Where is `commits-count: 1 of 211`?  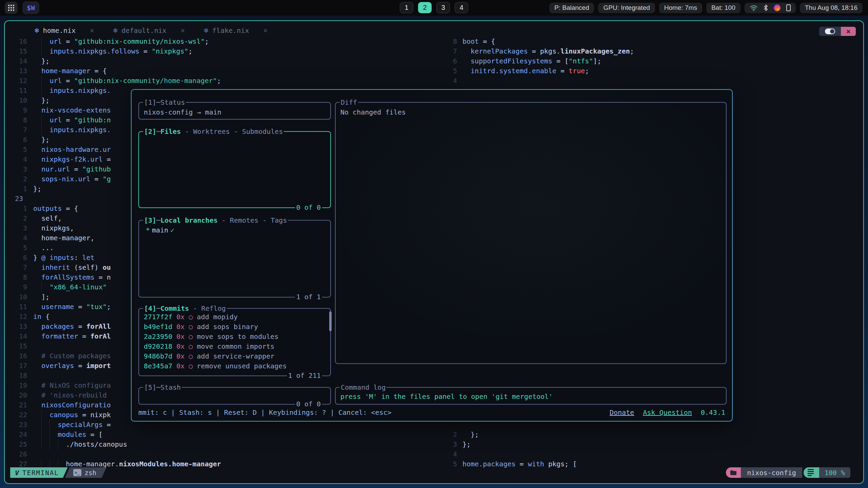 commits-count: 1 of 211 is located at coordinates (304, 375).